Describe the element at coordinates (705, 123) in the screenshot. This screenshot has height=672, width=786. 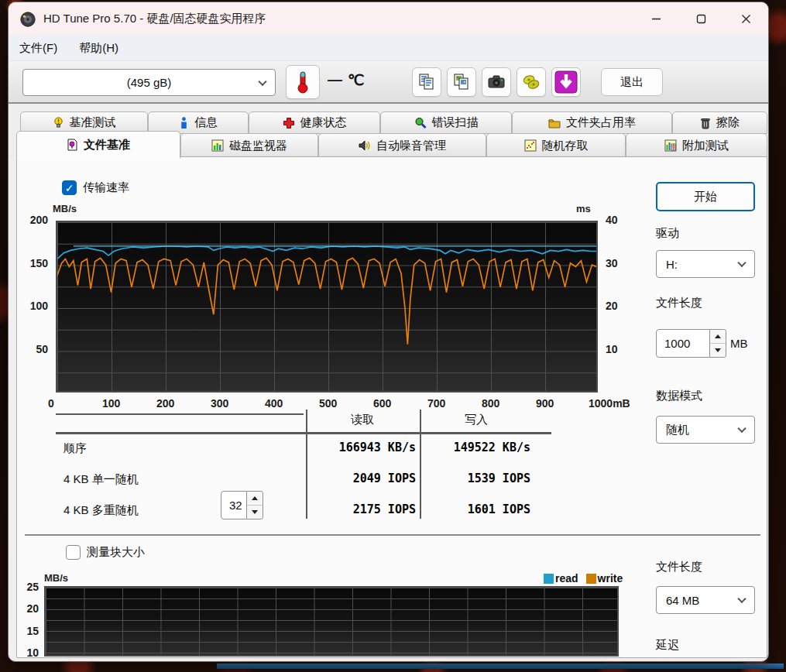
I see `trash-icon` at that location.